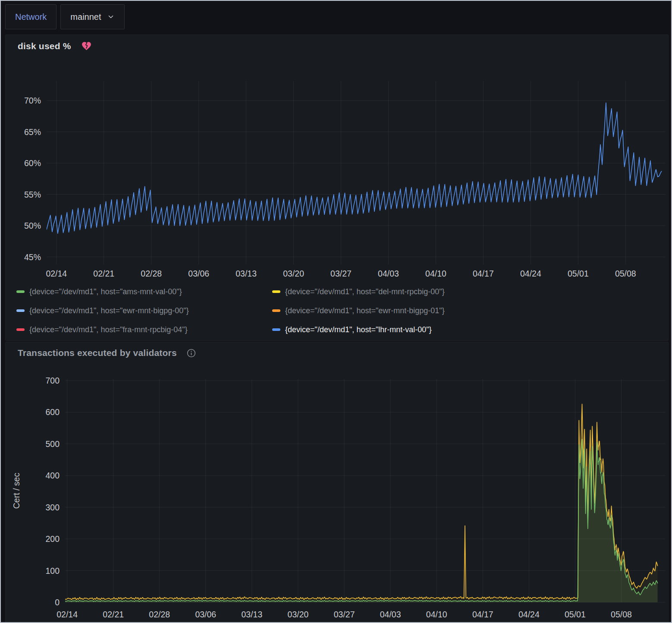 The image size is (672, 623). Describe the element at coordinates (144, 330) in the screenshot. I see `legend-item: {device="/dev/md1", host="fra-mnt-rpcbig…` at that location.